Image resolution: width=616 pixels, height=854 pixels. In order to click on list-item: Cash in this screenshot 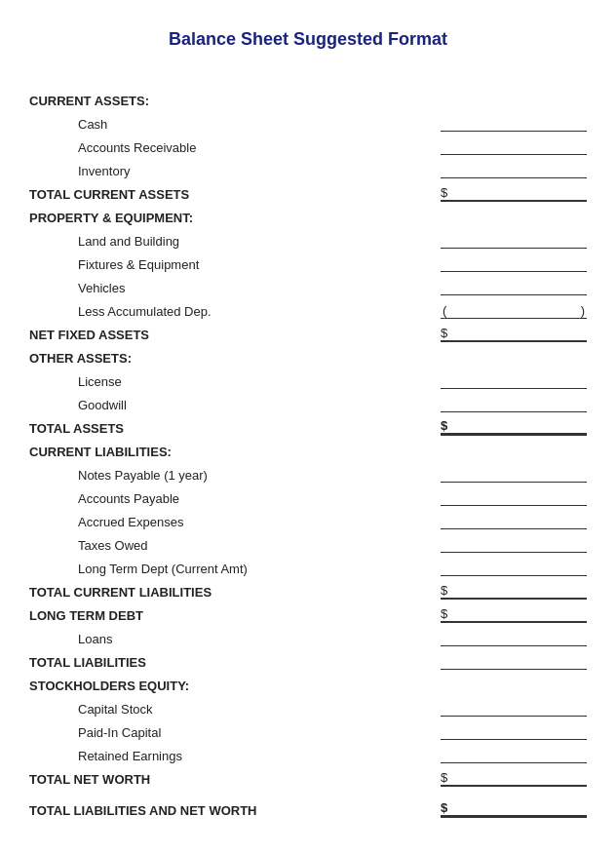, I will do `click(308, 122)`.